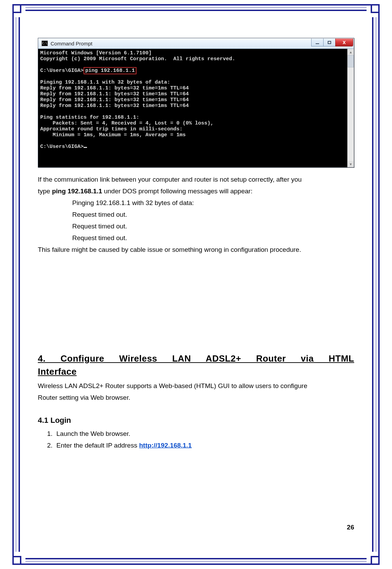 The width and height of the screenshot is (392, 569). Describe the element at coordinates (196, 215) in the screenshot. I see `document-body: If the communication link between your c…` at that location.